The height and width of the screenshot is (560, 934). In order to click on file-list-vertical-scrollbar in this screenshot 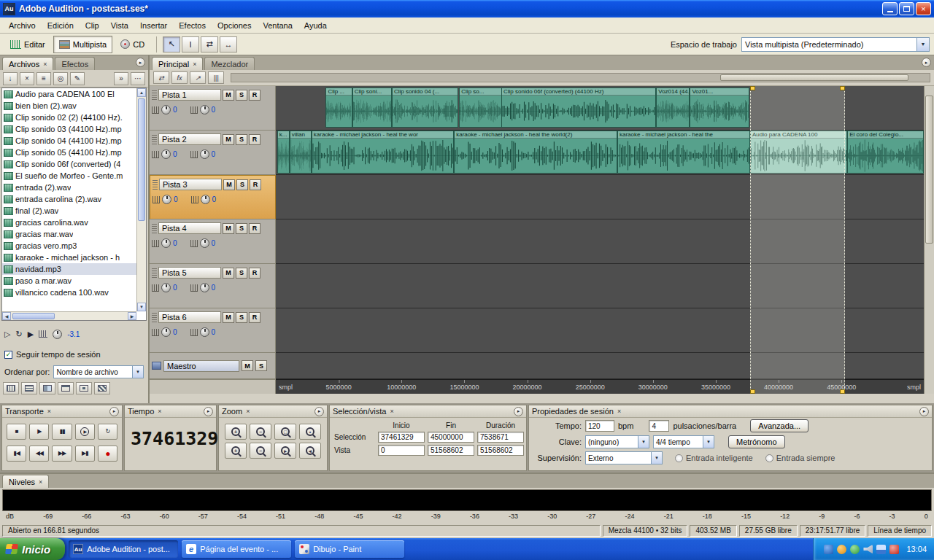, I will do `click(142, 200)`.